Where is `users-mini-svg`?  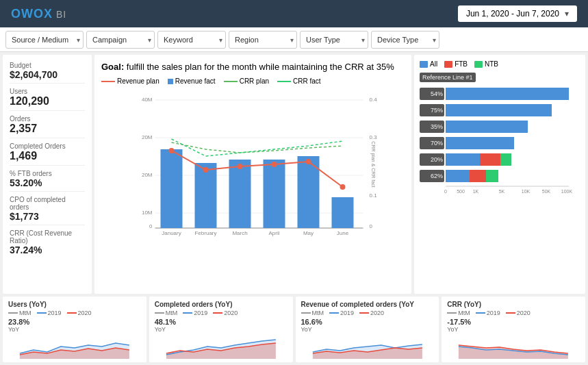 users-mini-svg is located at coordinates (75, 346).